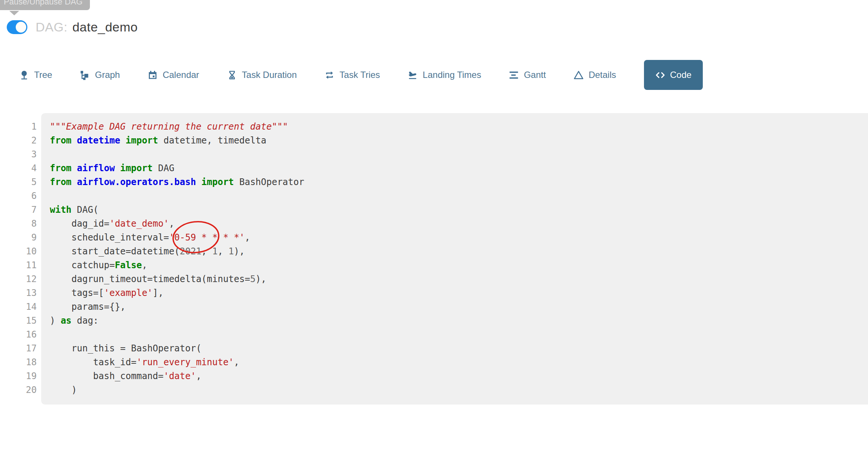 The image size is (868, 460). I want to click on line-number: 19, so click(18, 376).